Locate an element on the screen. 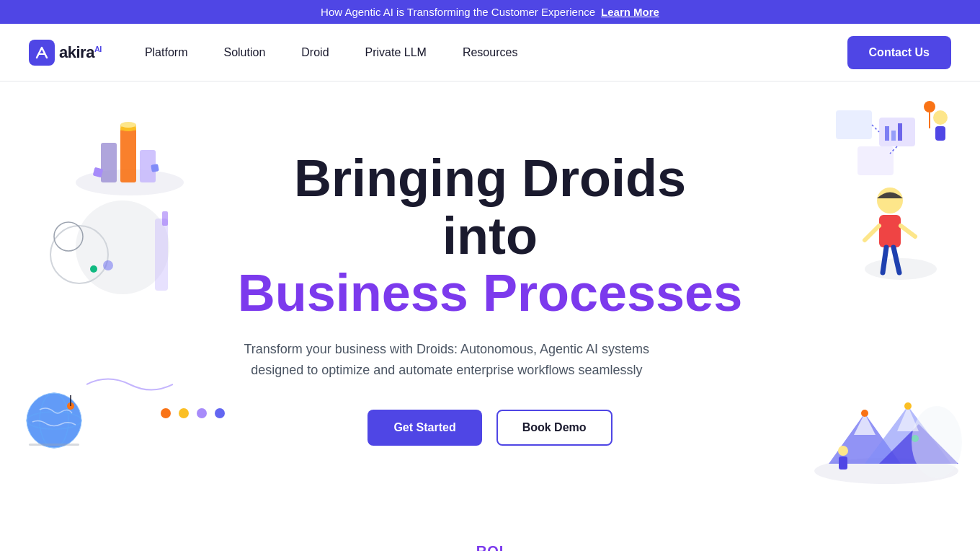 The width and height of the screenshot is (980, 551). top-banner: How Agentic AI is Transforming the Custo… is located at coordinates (490, 12).